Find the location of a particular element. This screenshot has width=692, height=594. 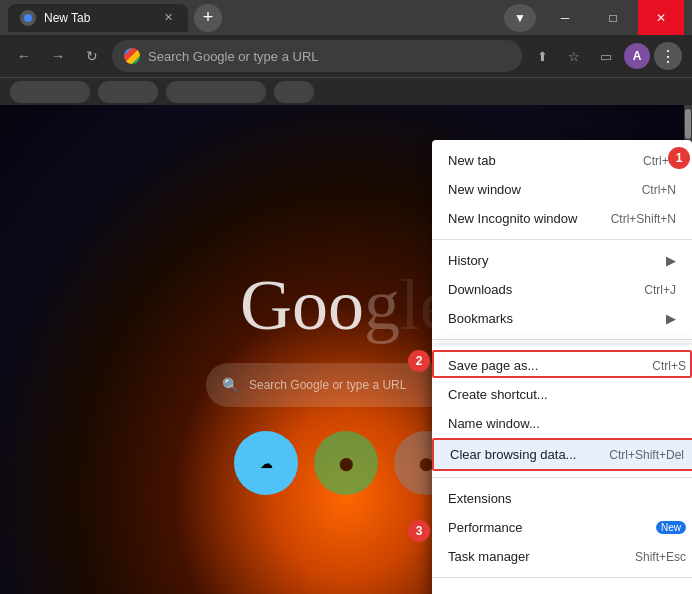

submenu-item-task-manager: Task manager Shift+Esc is located at coordinates (562, 556).